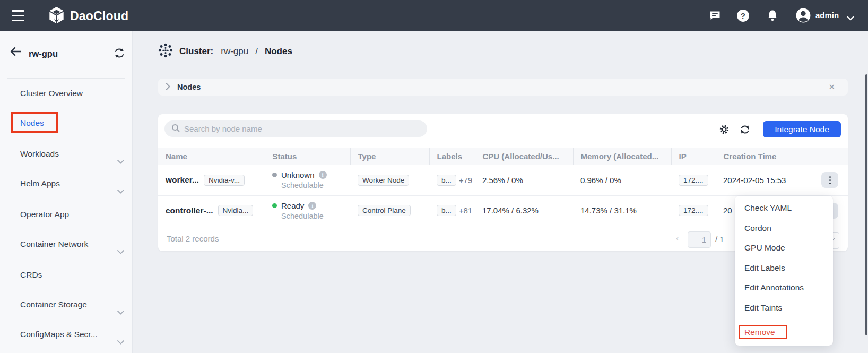  Describe the element at coordinates (88, 16) in the screenshot. I see `brand-logo: DaoCloud` at that location.